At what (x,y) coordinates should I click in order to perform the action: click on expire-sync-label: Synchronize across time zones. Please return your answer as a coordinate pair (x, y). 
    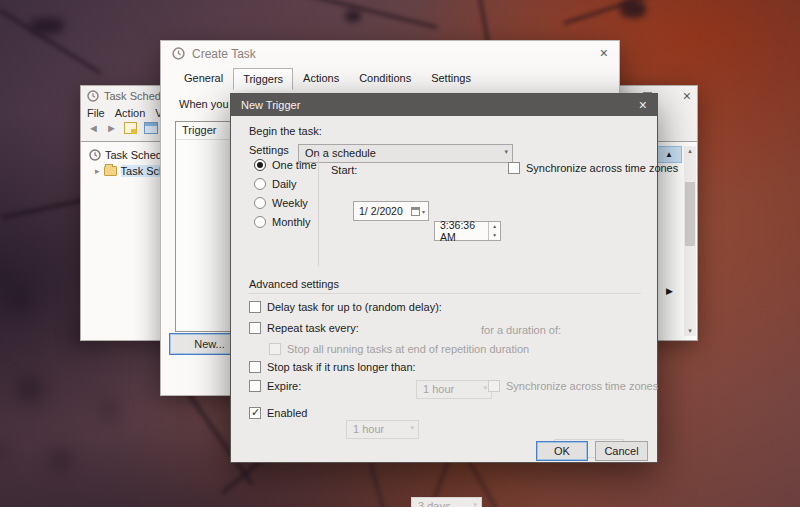
    Looking at the image, I should click on (582, 386).